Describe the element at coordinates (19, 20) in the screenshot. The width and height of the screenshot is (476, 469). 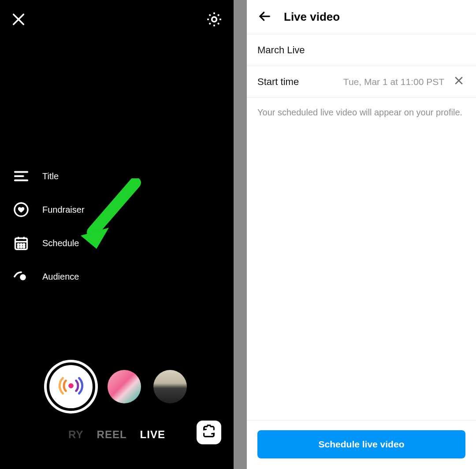
I see `close-button` at that location.